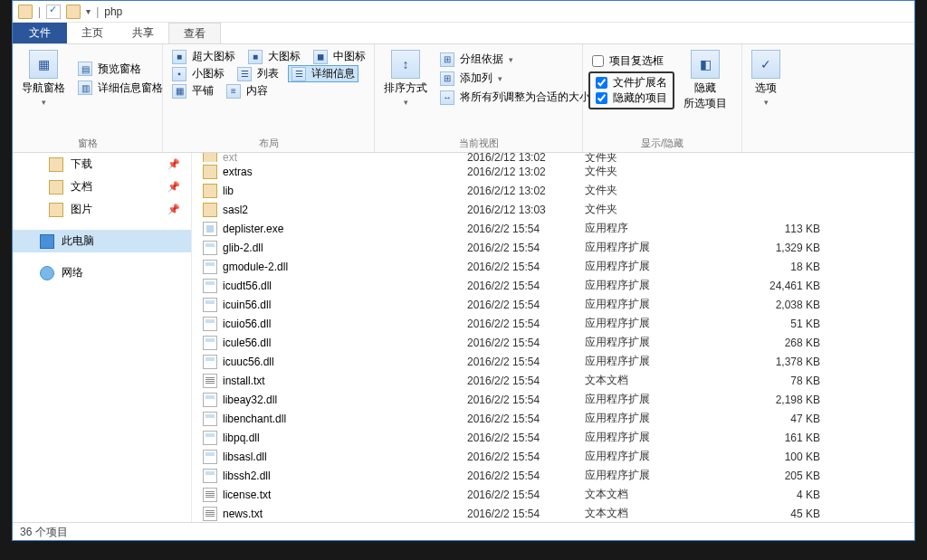 The height and width of the screenshot is (560, 927). I want to click on cell-size: 51 KB, so click(788, 324).